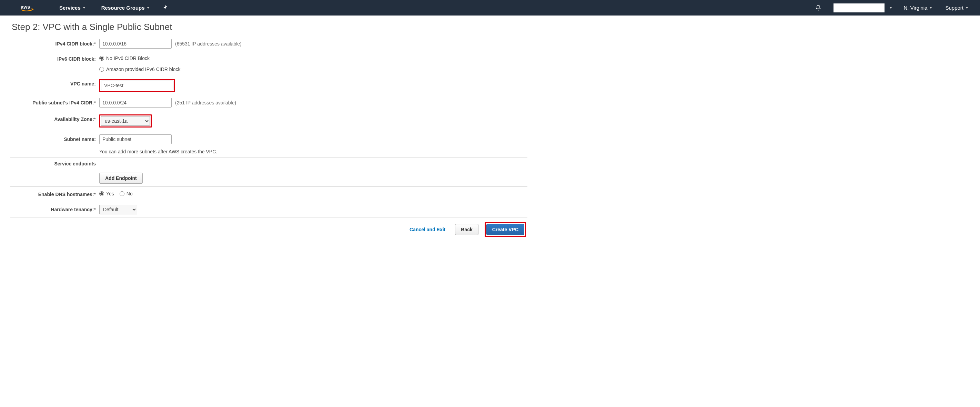 The height and width of the screenshot is (407, 980). Describe the element at coordinates (269, 121) in the screenshot. I see `row-availability-zone: Availability Zone: us-east-1a` at that location.